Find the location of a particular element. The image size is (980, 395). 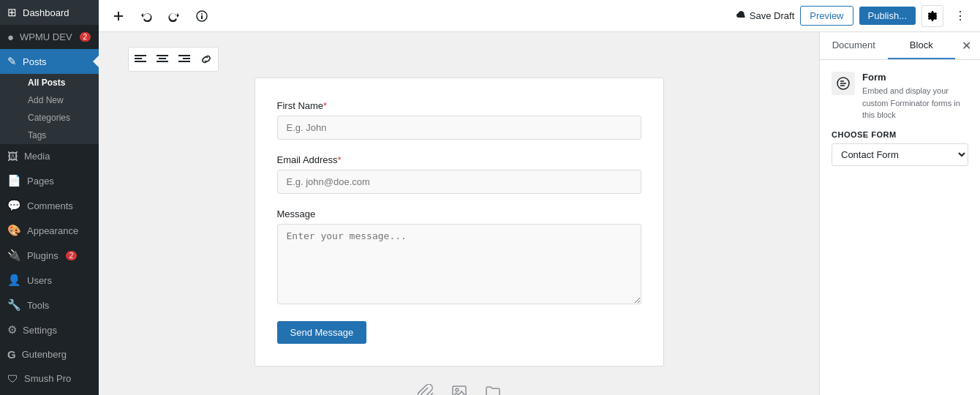

sidebar: ⊞ Dashboard ● WPMU DEV 2 ✎ Posts All Pos… is located at coordinates (50, 198).